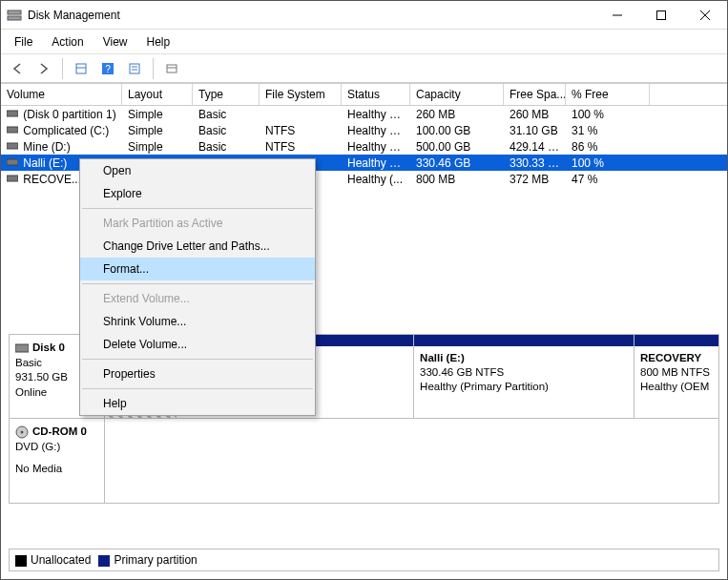 This screenshot has width=728, height=580. I want to click on cdrom-row: CD-ROM 0 DVD (G:) No Media, so click(364, 461).